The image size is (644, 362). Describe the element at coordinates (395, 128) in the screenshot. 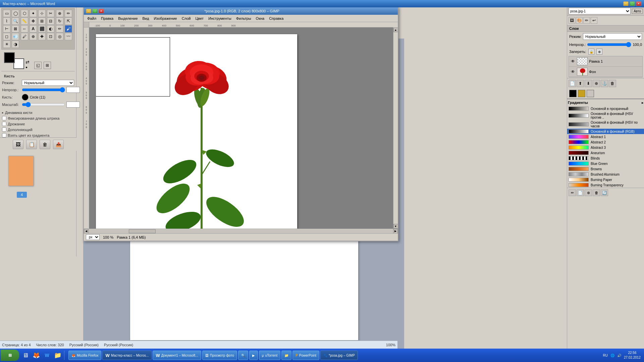

I see `v-scrollbar: ▲ ▼` at that location.